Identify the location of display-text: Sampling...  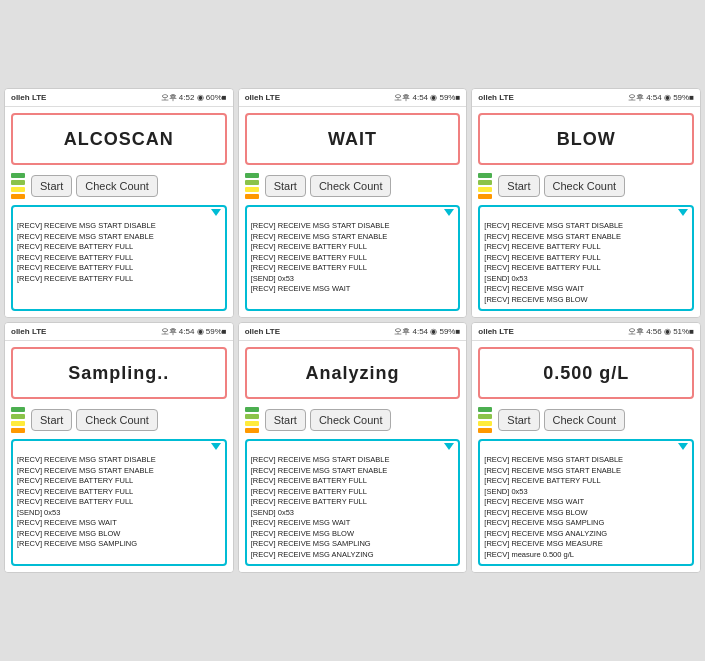
(118, 374).